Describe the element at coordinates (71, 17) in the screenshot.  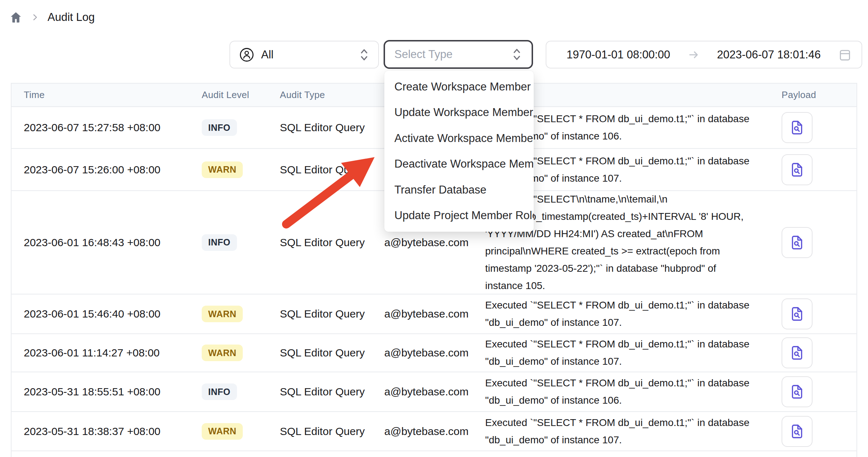
I see `page-title: Audit Log` at that location.